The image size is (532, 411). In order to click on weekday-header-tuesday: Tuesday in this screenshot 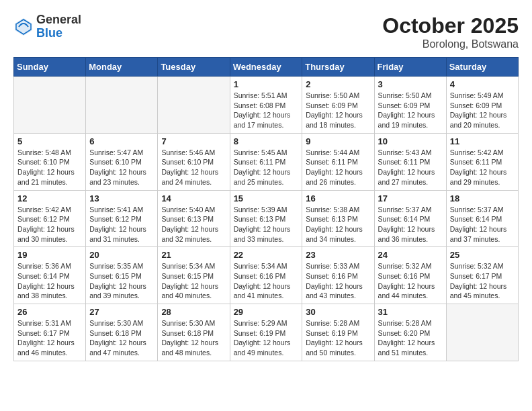, I will do `click(193, 67)`.